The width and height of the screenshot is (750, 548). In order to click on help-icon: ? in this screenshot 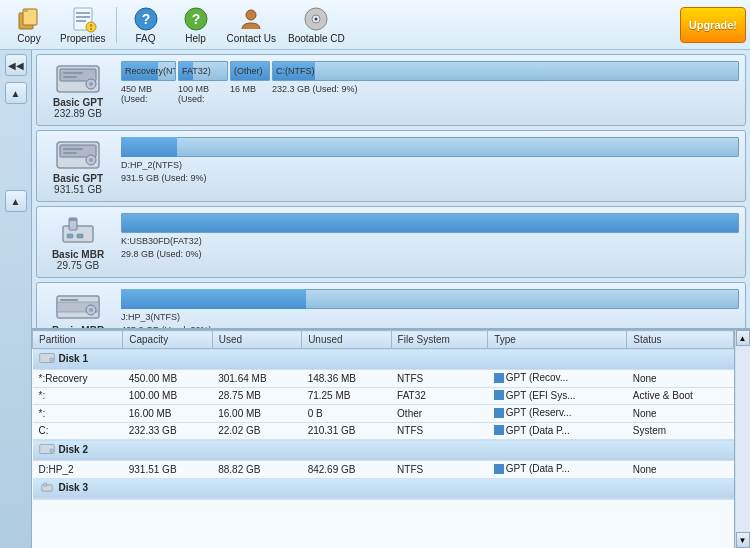, I will do `click(196, 19)`.